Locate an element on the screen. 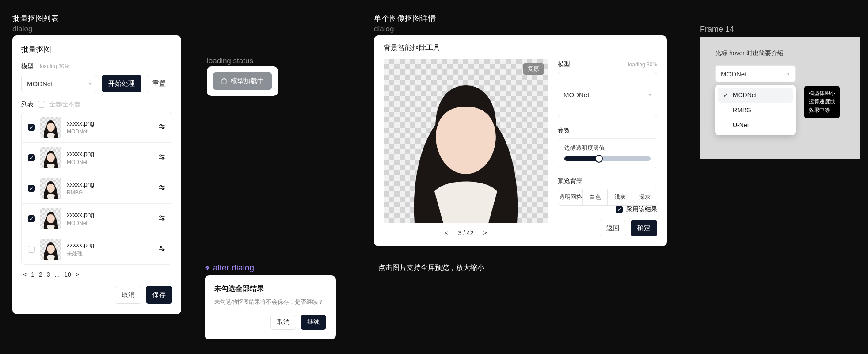  frame14-model-select: MODNet ▾ is located at coordinates (755, 74).